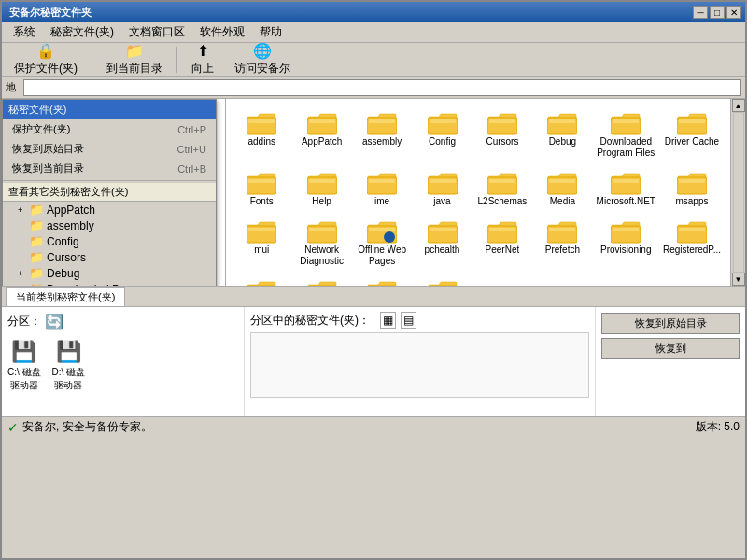  Describe the element at coordinates (49, 168) in the screenshot. I see `dropdown-restore-curr-label: 恢复到当前目录` at that location.